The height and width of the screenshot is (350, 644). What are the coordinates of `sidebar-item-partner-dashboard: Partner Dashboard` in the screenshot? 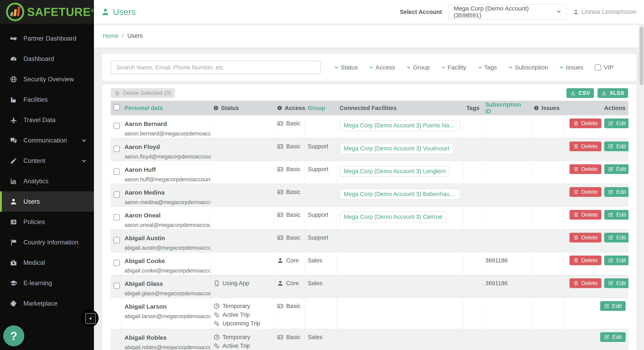 It's located at (47, 38).